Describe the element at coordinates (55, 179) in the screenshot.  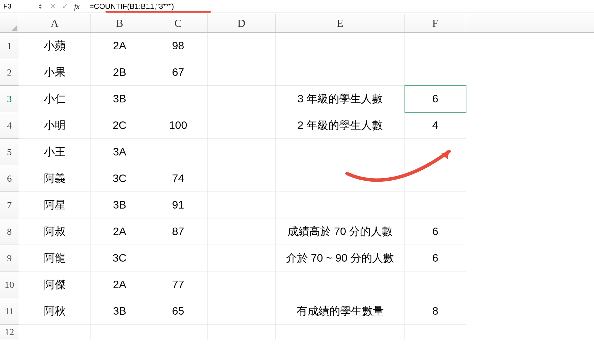
I see `cell-A6: 阿義` at that location.